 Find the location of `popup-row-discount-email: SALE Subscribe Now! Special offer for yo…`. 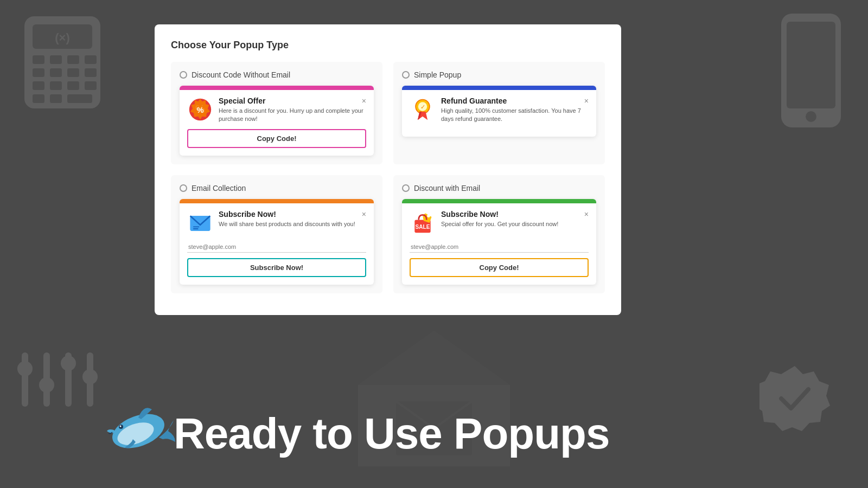

popup-row-discount-email: SALE Subscribe Now! Special offer for yo… is located at coordinates (499, 223).